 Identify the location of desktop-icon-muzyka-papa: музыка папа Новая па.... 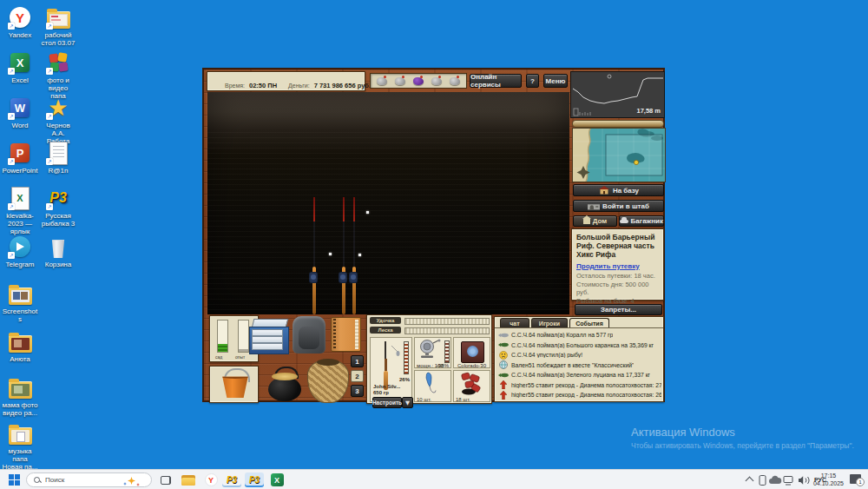
(20, 446).